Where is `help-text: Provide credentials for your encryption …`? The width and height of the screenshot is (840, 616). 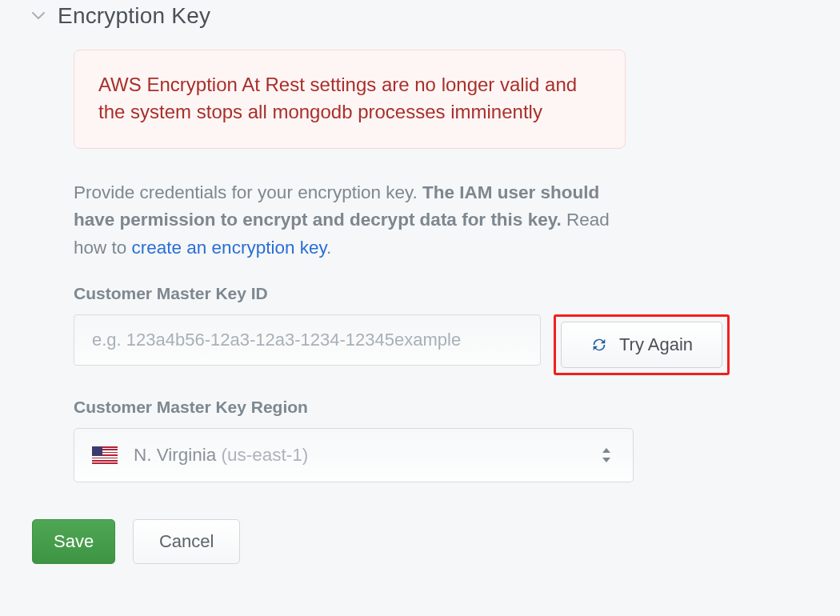 help-text: Provide credentials for your encryption … is located at coordinates (358, 221).